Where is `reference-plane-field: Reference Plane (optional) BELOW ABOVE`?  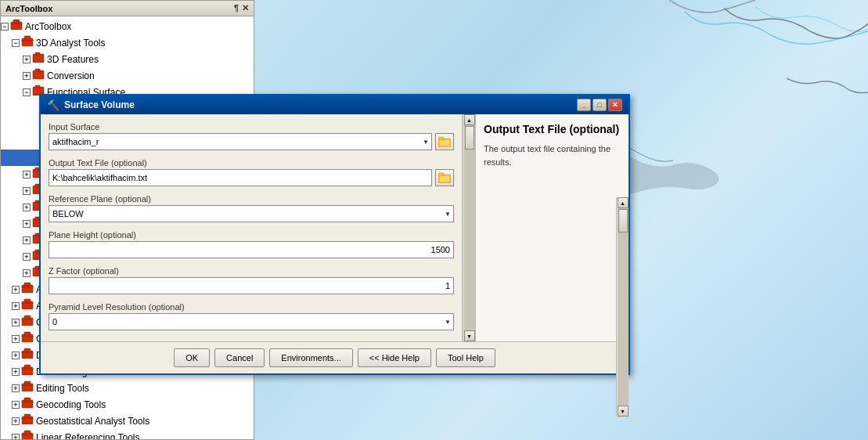
reference-plane-field: Reference Plane (optional) BELOW ABOVE is located at coordinates (251, 208).